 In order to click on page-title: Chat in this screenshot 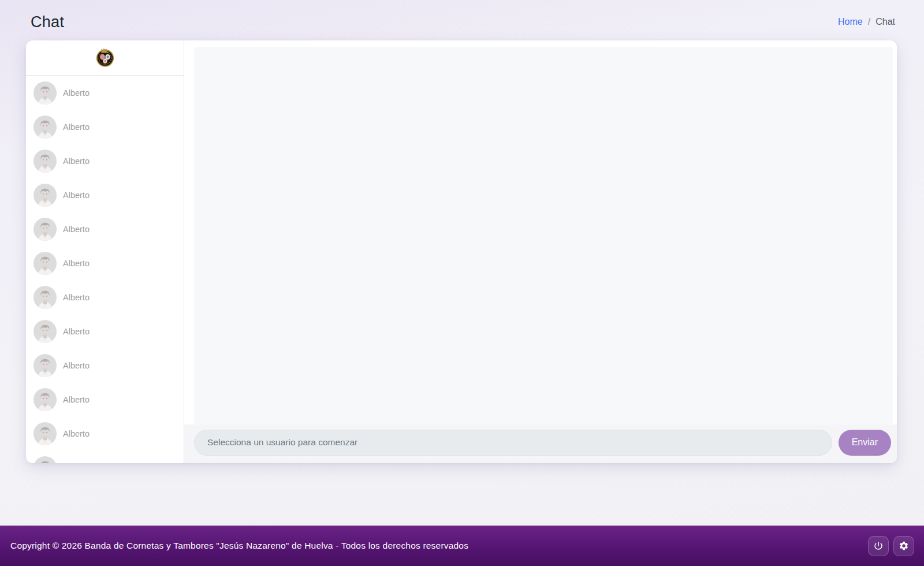, I will do `click(47, 22)`.